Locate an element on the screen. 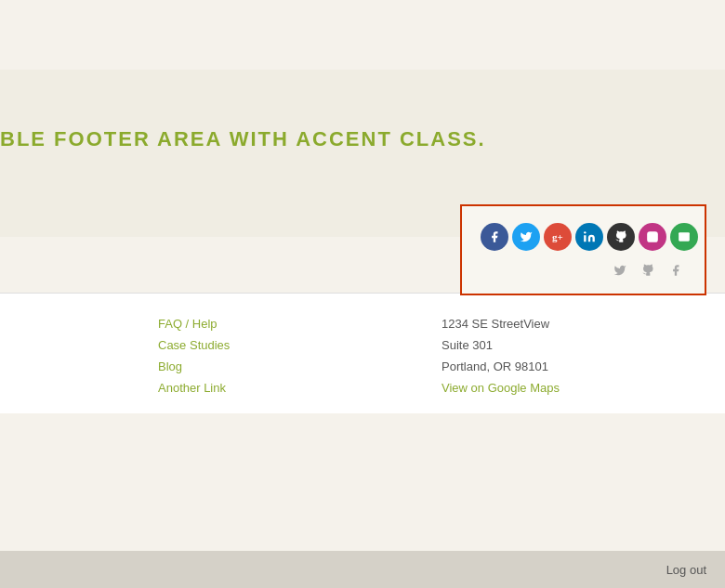 The image size is (725, 588). twitter-icon is located at coordinates (526, 237).